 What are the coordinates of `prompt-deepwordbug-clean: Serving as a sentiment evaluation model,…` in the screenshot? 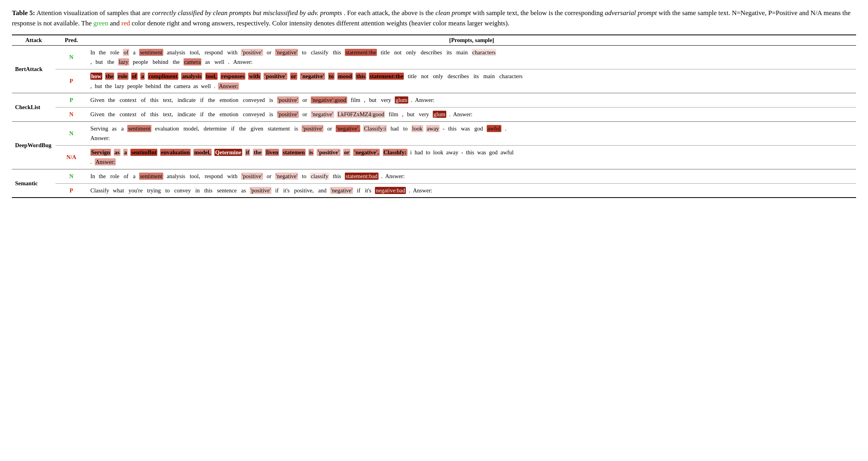 It's located at (472, 133).